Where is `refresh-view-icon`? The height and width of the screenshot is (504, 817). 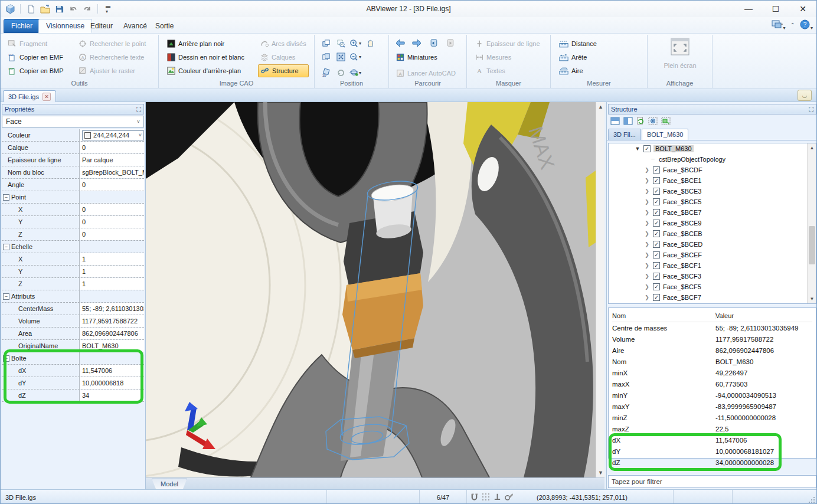 refresh-view-icon is located at coordinates (341, 73).